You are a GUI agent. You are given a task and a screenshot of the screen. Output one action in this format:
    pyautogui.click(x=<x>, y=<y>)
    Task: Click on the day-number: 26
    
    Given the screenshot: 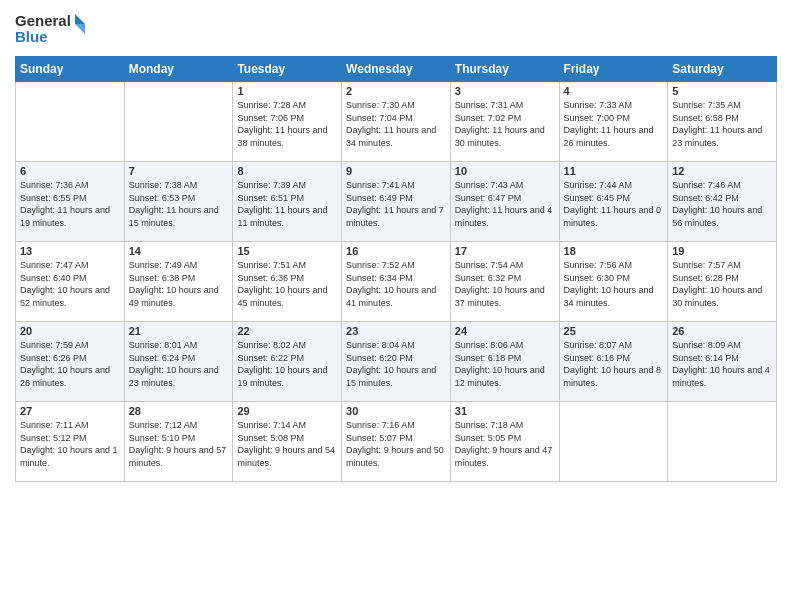 What is the action you would take?
    pyautogui.click(x=722, y=331)
    